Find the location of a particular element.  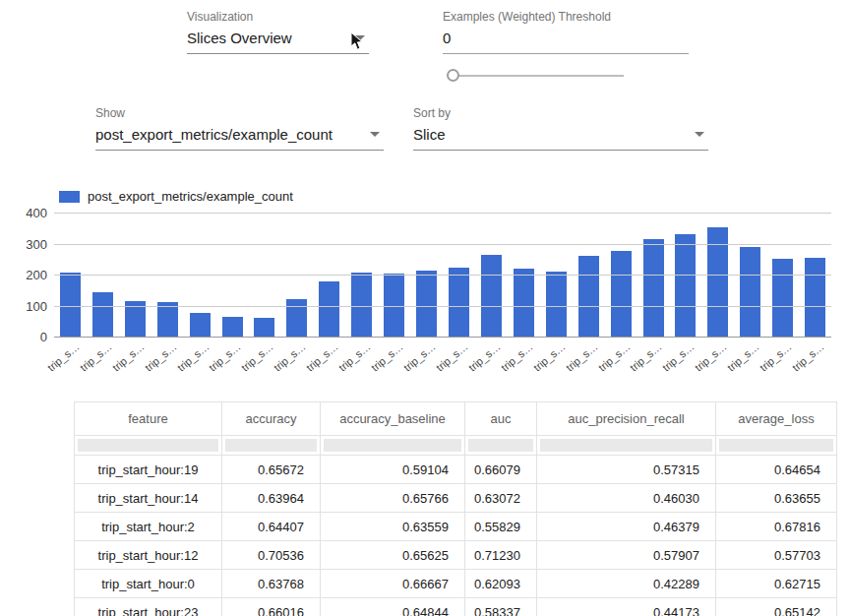

metric-cell: 0.65625 is located at coordinates (394, 555).